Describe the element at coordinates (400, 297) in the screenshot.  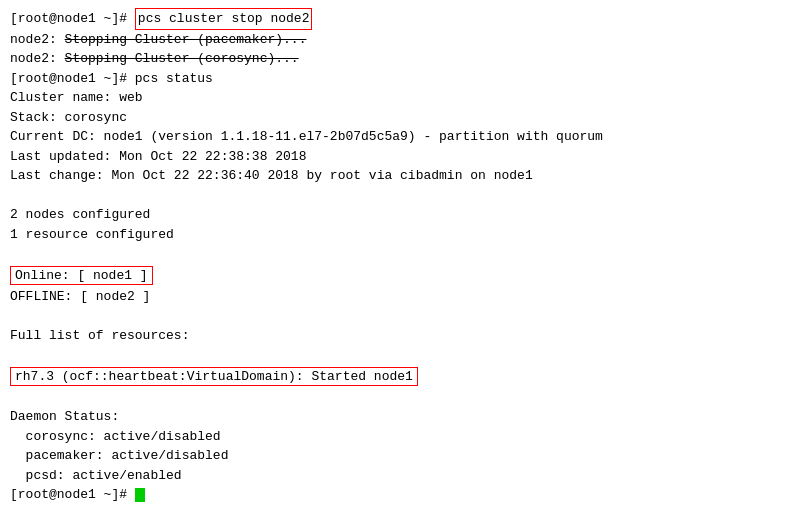
I see `line-13: OFFLINE: [ node2 ]` at that location.